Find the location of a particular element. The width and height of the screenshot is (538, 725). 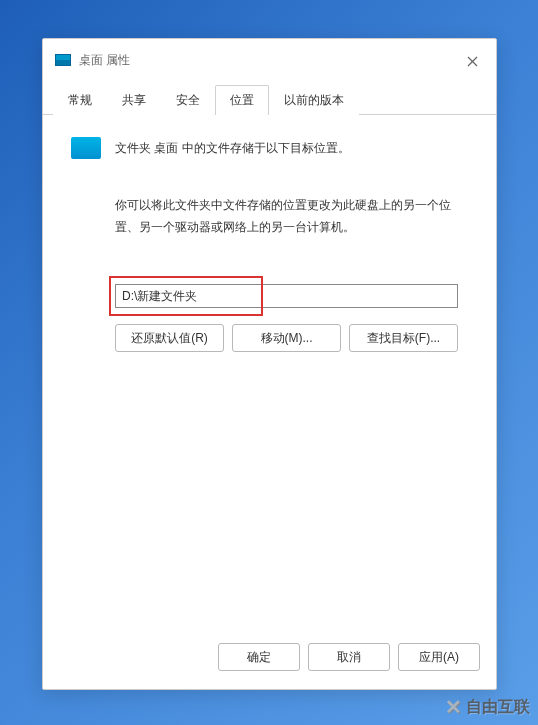

path-input is located at coordinates (286, 296).